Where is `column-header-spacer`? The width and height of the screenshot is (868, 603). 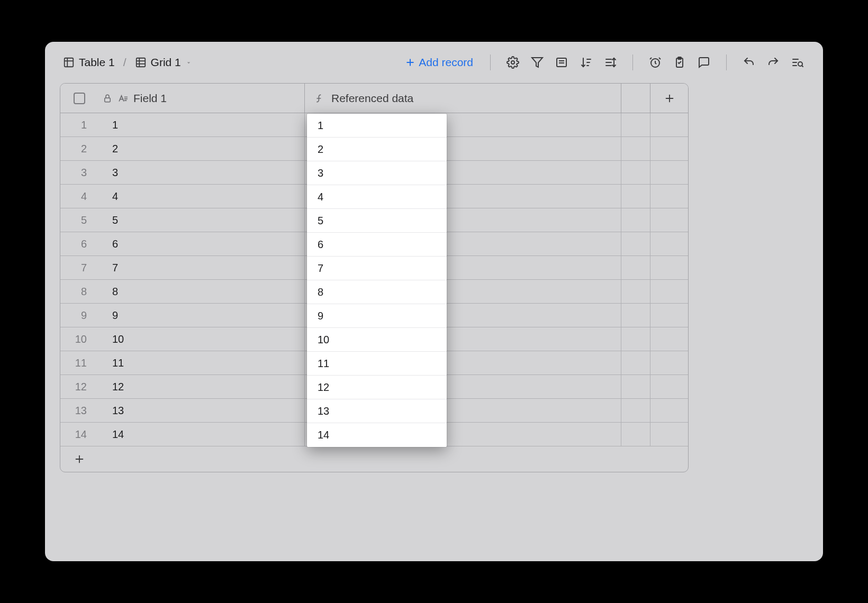 column-header-spacer is located at coordinates (636, 98).